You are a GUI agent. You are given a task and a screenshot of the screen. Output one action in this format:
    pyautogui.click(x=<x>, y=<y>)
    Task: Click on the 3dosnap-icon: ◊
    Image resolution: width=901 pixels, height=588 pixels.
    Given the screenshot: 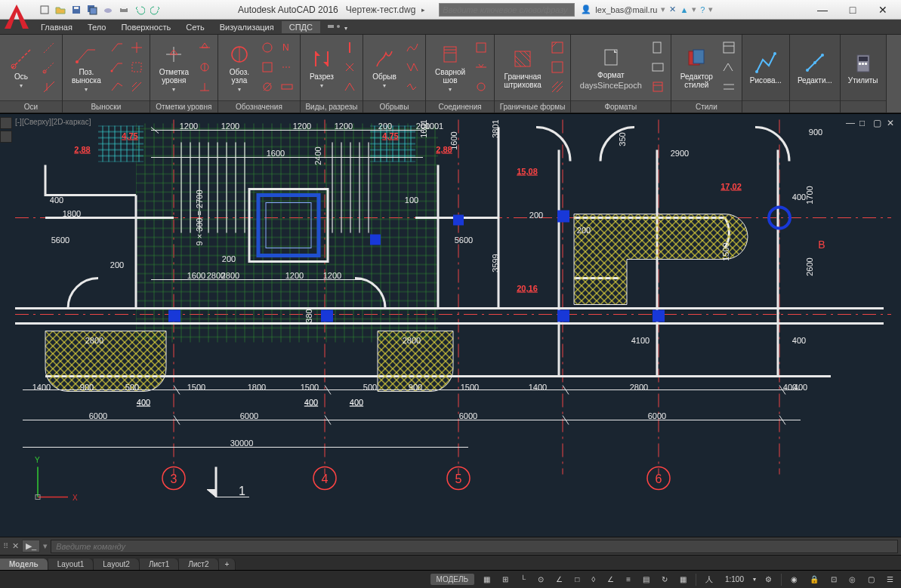 What is the action you would take?
    pyautogui.click(x=594, y=580)
    